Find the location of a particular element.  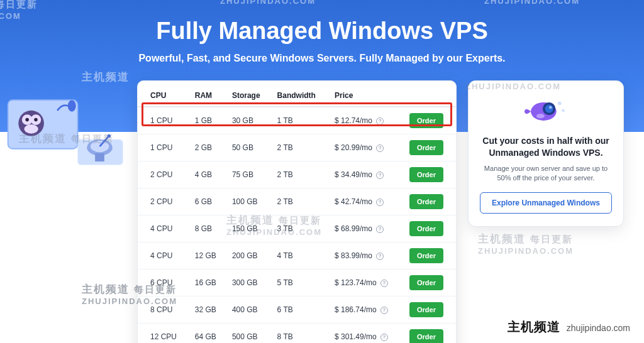

cell-cpu: 8 CPU is located at coordinates (164, 310).